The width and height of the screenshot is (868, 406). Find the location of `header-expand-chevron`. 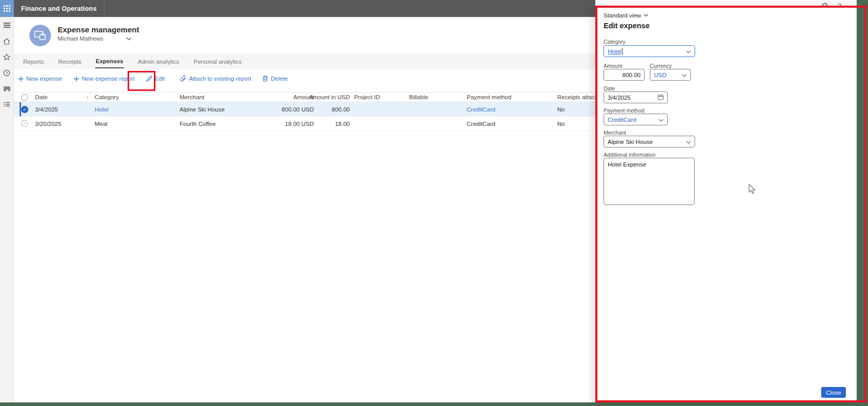

header-expand-chevron is located at coordinates (129, 38).